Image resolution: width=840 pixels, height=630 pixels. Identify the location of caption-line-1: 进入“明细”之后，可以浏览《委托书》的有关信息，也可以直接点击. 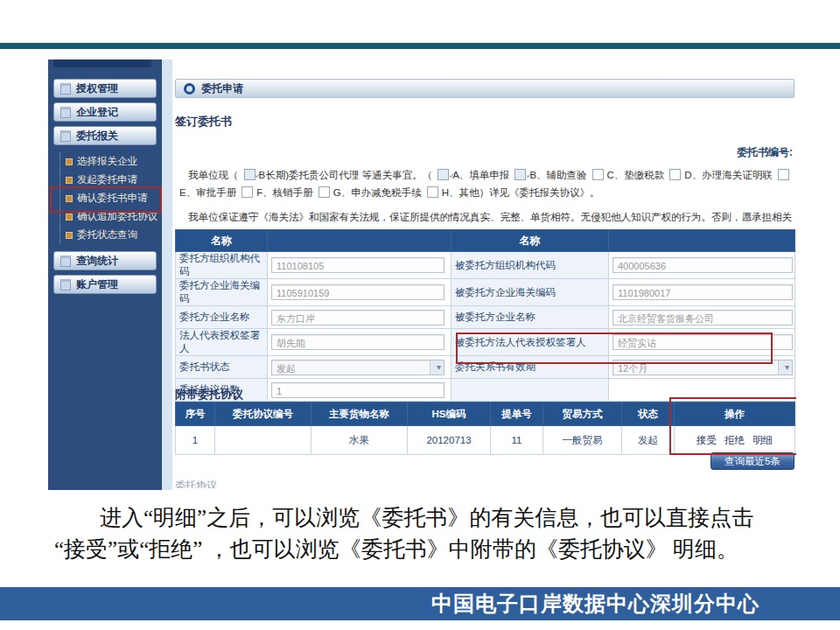
(421, 518).